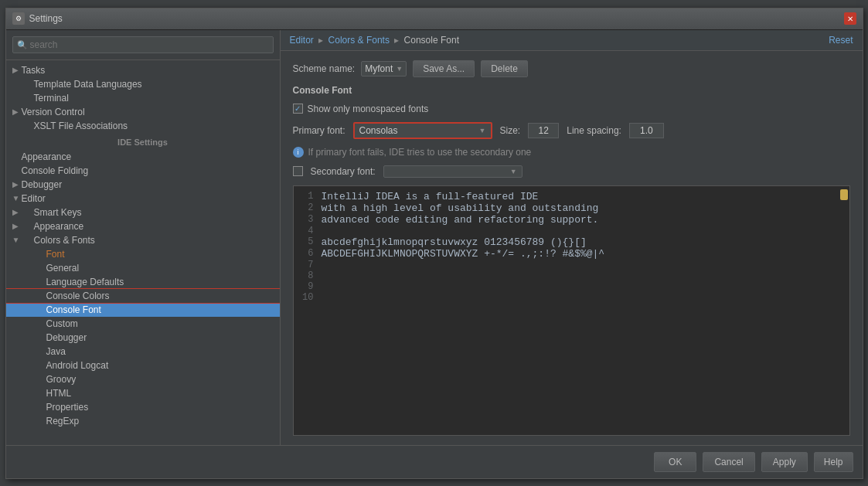 The height and width of the screenshot is (486, 868). What do you see at coordinates (143, 112) in the screenshot?
I see `sidebar-item-version-control: ▶ Version Control` at bounding box center [143, 112].